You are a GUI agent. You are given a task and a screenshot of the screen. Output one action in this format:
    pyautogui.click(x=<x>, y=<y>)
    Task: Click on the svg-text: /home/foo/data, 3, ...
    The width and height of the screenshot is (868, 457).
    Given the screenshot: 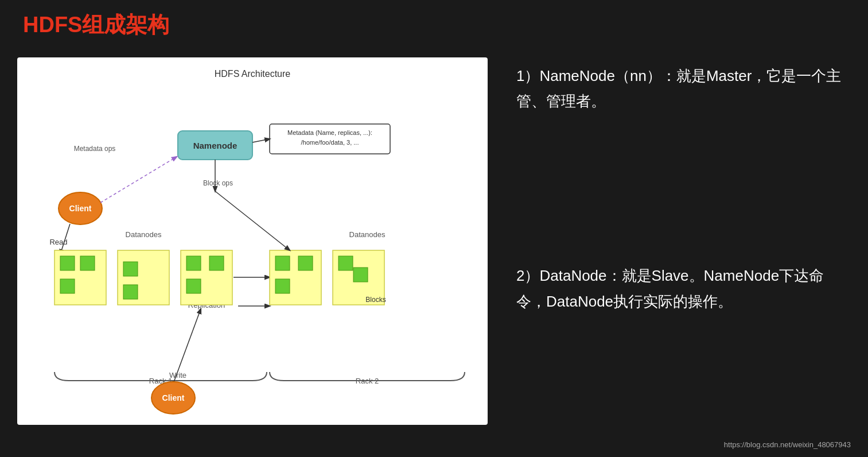 What is the action you would take?
    pyautogui.click(x=330, y=142)
    